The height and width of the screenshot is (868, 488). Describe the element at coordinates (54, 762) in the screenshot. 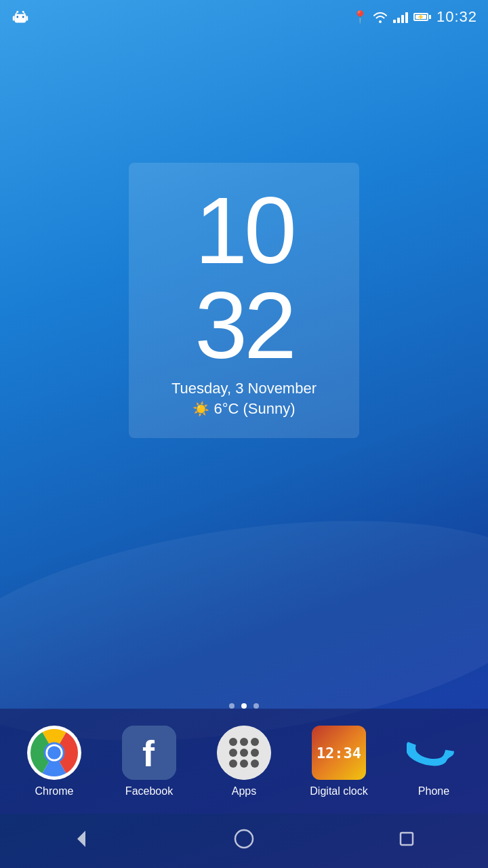

I see `chrome-app: Chrome` at that location.